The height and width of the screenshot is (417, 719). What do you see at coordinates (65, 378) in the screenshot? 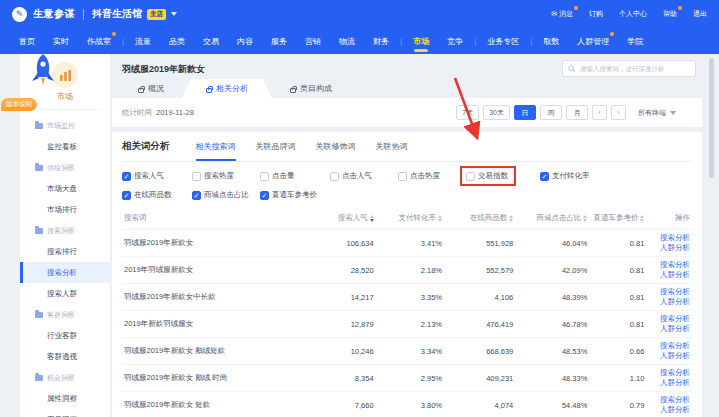
I see `sidebar-item: 机会洞察` at bounding box center [65, 378].